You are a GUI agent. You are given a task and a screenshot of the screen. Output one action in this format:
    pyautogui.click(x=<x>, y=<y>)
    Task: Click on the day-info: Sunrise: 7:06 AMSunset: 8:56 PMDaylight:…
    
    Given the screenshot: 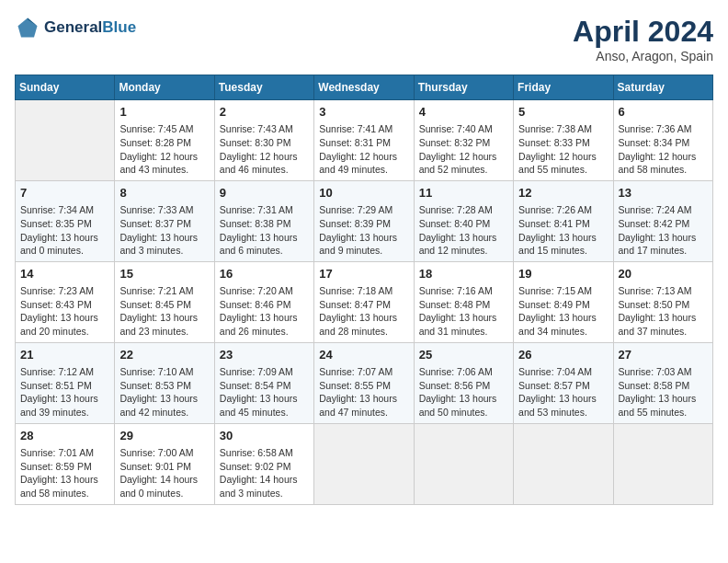 What is the action you would take?
    pyautogui.click(x=463, y=392)
    